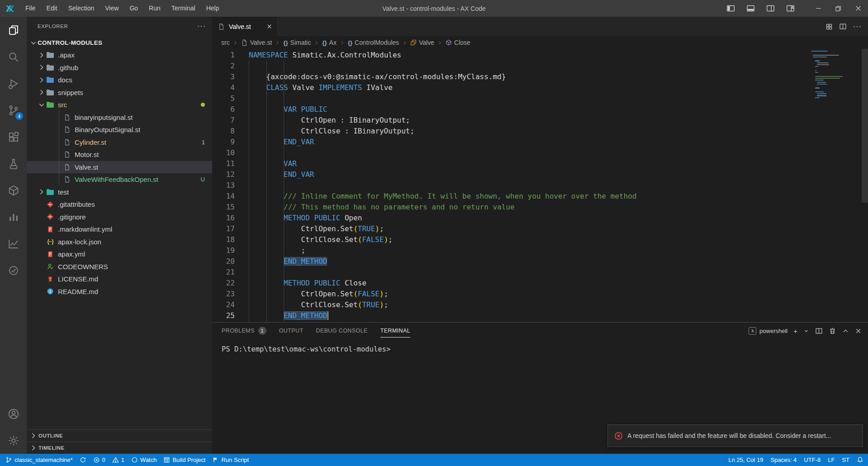 Image resolution: width=868 pixels, height=466 pixels. Describe the element at coordinates (244, 331) in the screenshot. I see `panel-tab-problems: PROBLEMS1` at that location.